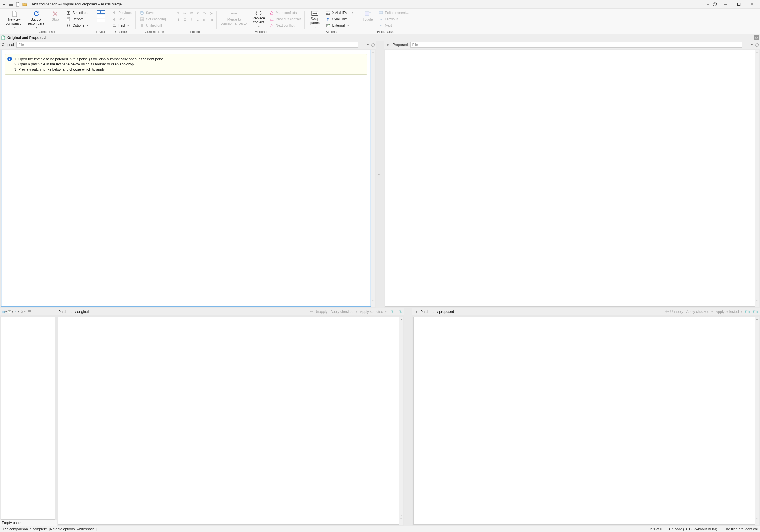 This screenshot has height=532, width=760. Describe the element at coordinates (752, 4) in the screenshot. I see `close-button` at that location.